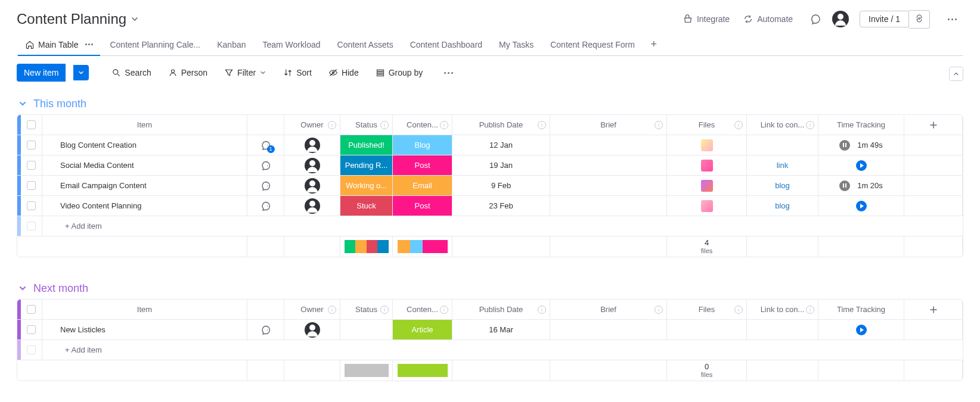 The image size is (980, 402). What do you see at coordinates (448, 73) in the screenshot?
I see `toolbar-more-button` at bounding box center [448, 73].